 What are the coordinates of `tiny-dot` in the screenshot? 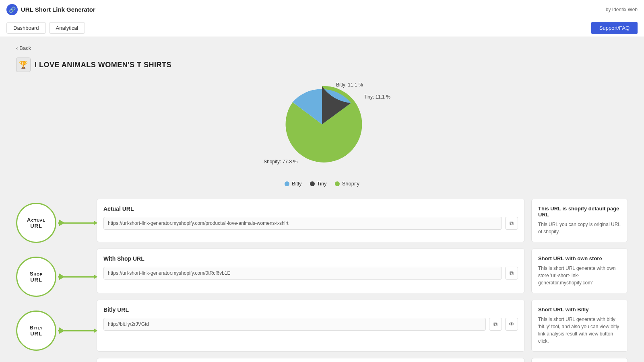 It's located at (312, 184).